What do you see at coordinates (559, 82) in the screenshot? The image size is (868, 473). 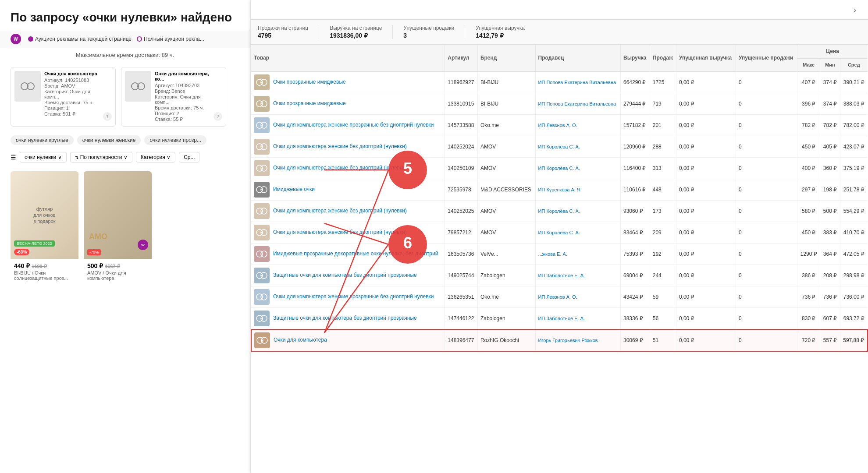 I see `table-row: Очки прозрачные имиджевые 118962927BI-BI…` at bounding box center [559, 82].